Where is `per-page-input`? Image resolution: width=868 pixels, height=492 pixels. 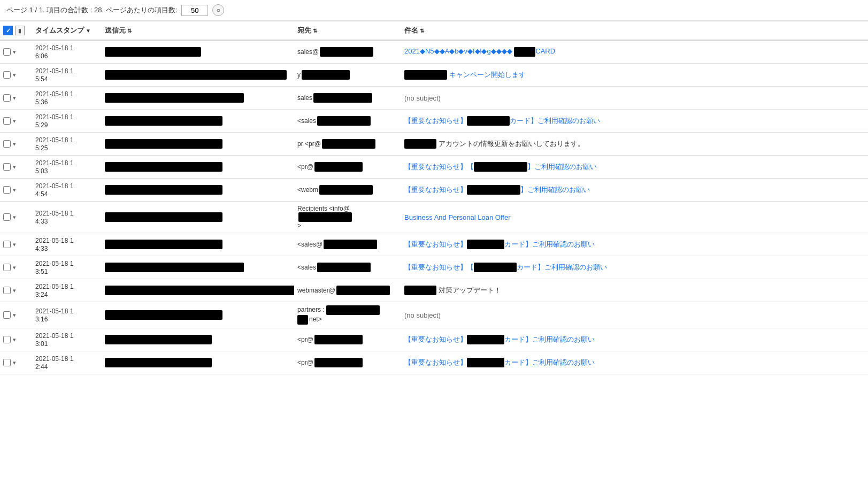
per-page-input is located at coordinates (195, 11).